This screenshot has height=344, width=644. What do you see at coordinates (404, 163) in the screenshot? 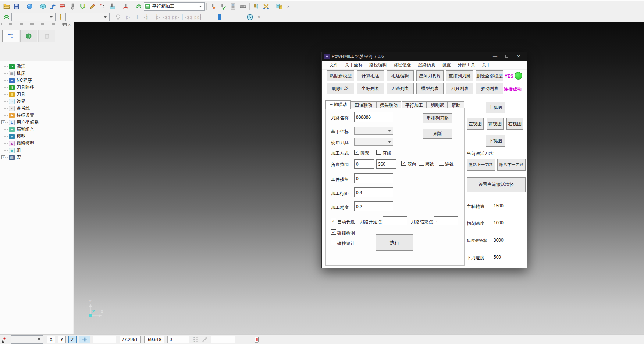
I see `bidirectional-checkbox: ✓` at bounding box center [404, 163].